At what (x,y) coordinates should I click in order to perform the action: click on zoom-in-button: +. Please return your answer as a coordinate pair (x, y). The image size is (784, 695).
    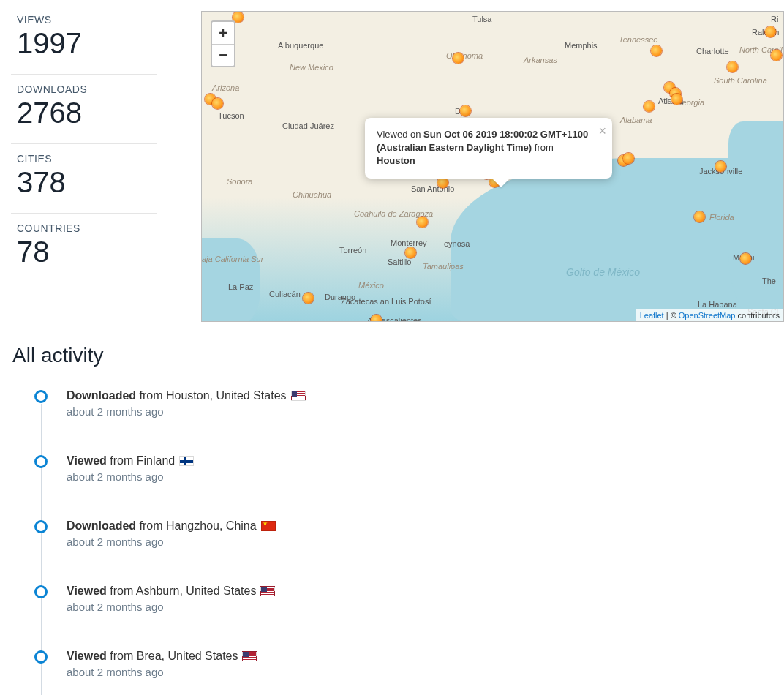
    Looking at the image, I should click on (223, 33).